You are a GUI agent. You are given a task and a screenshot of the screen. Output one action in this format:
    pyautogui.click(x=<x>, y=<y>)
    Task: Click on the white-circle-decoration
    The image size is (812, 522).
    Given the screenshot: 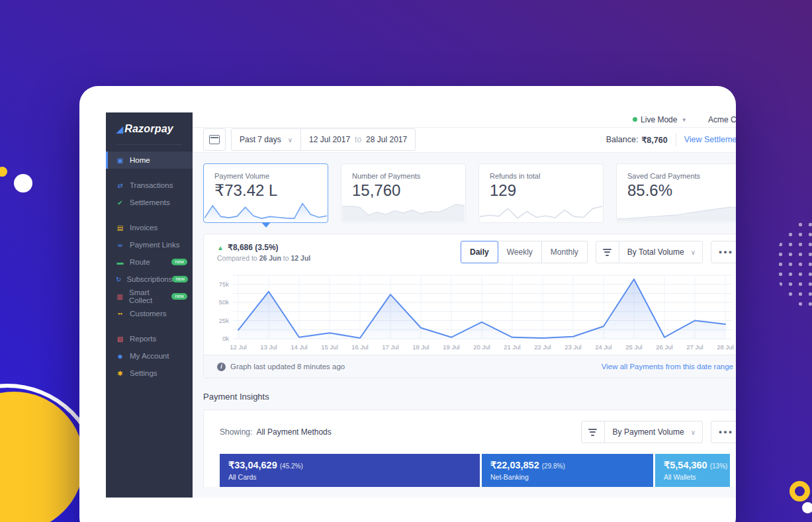 What is the action you would take?
    pyautogui.click(x=23, y=183)
    